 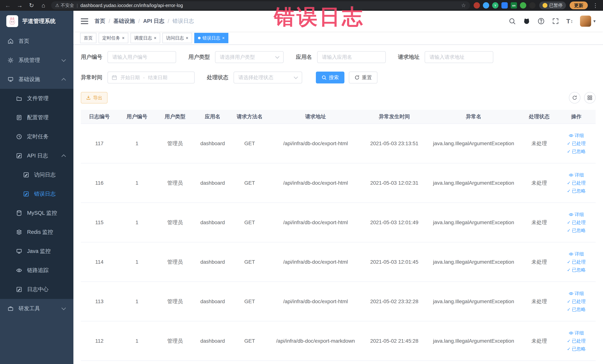 What do you see at coordinates (37, 175) in the screenshot?
I see `sidebar-item-access-log: 访问日志` at bounding box center [37, 175].